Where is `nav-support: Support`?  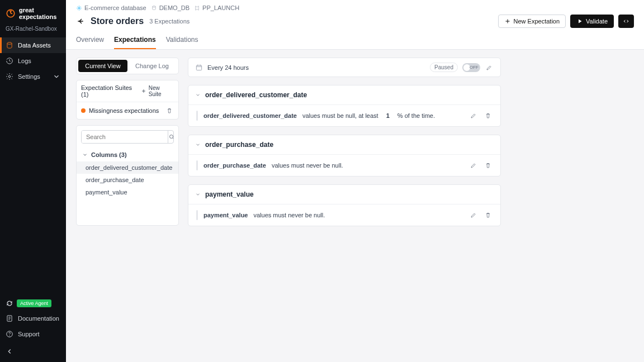
nav-support: Support is located at coordinates (33, 334).